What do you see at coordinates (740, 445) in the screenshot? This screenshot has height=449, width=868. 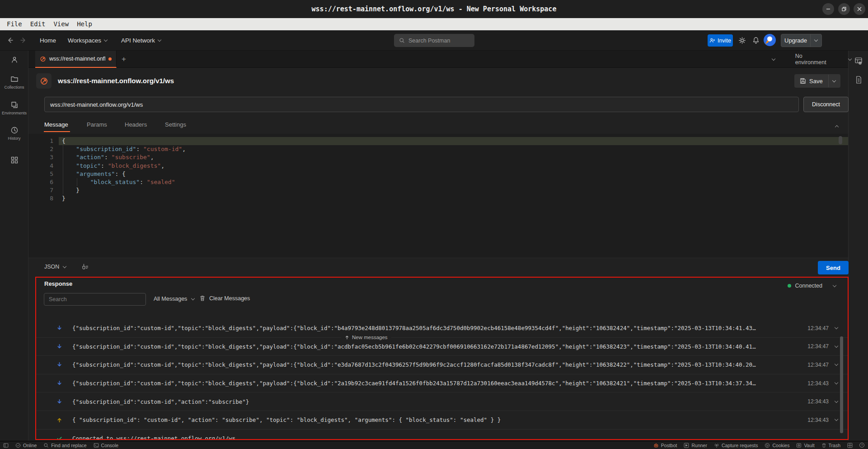 I see `capture-requests-label: Capture requests` at bounding box center [740, 445].